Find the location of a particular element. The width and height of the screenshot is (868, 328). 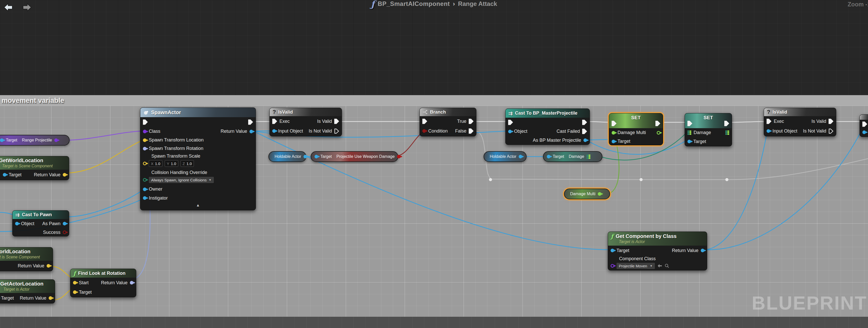

pin-false-output is located at coordinates (471, 131).